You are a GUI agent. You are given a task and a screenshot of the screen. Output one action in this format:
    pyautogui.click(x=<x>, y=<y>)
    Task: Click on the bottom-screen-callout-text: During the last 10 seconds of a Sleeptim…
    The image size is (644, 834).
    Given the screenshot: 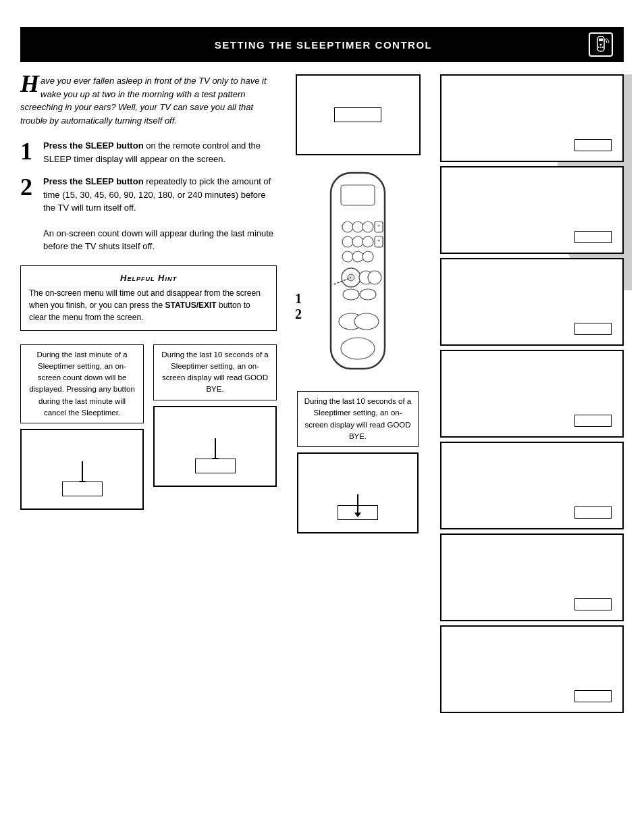 What is the action you would take?
    pyautogui.click(x=358, y=419)
    